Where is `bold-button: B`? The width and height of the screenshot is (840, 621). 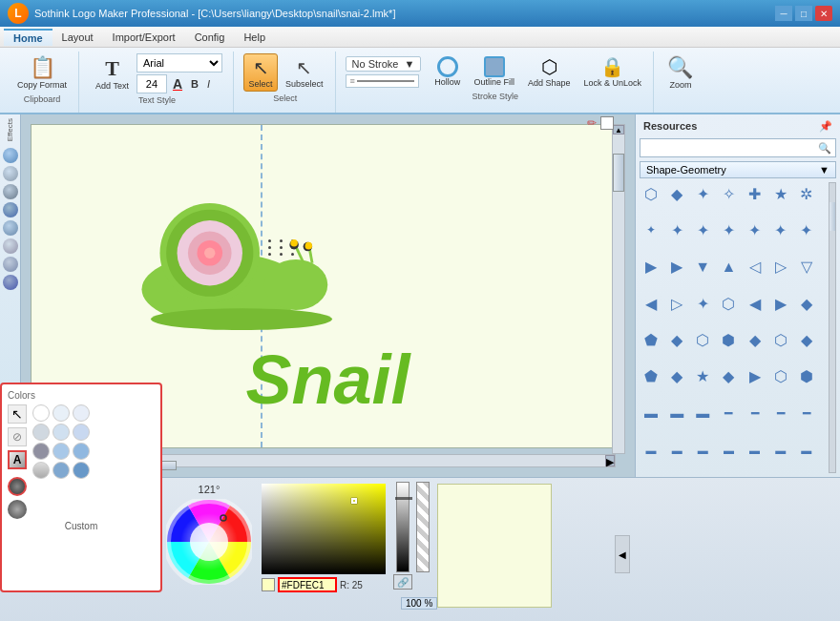
bold-button: B is located at coordinates (195, 84).